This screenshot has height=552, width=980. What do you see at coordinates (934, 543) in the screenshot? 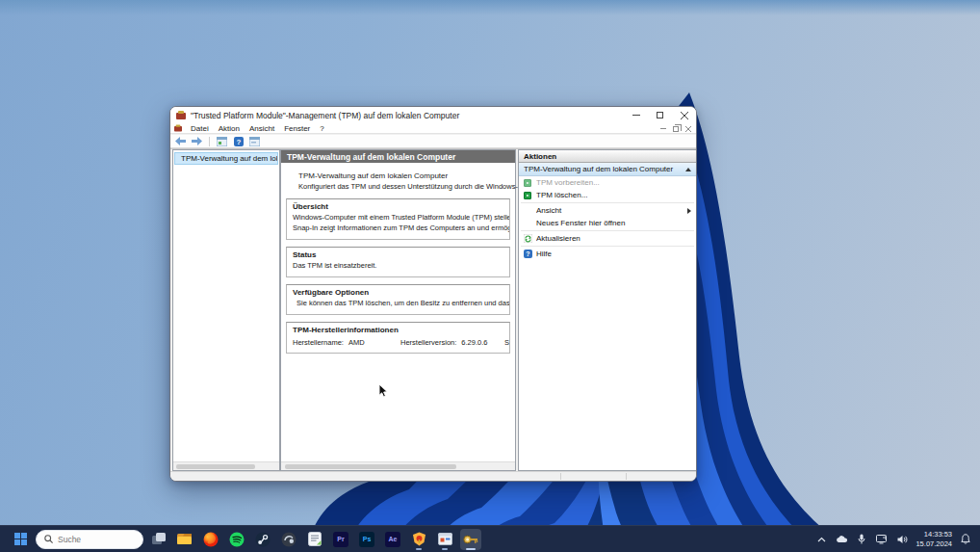
I see `clock-date: 15.07.2024` at bounding box center [934, 543].